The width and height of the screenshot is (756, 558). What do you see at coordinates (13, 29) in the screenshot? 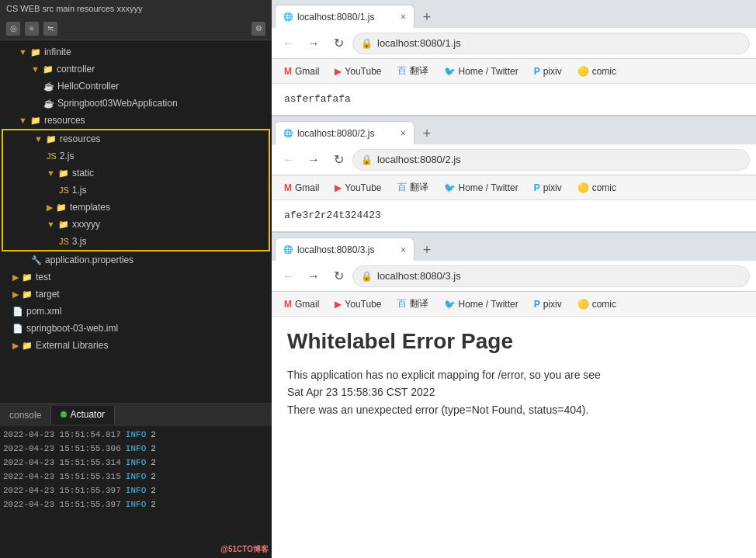
I see `toolbar-btn-1: ◎` at bounding box center [13, 29].